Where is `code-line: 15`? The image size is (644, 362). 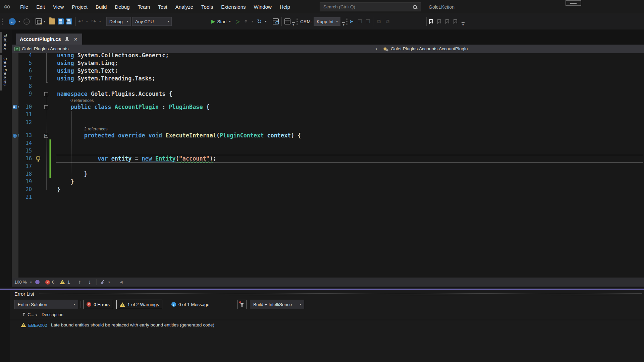
code-line: 15 is located at coordinates (328, 151).